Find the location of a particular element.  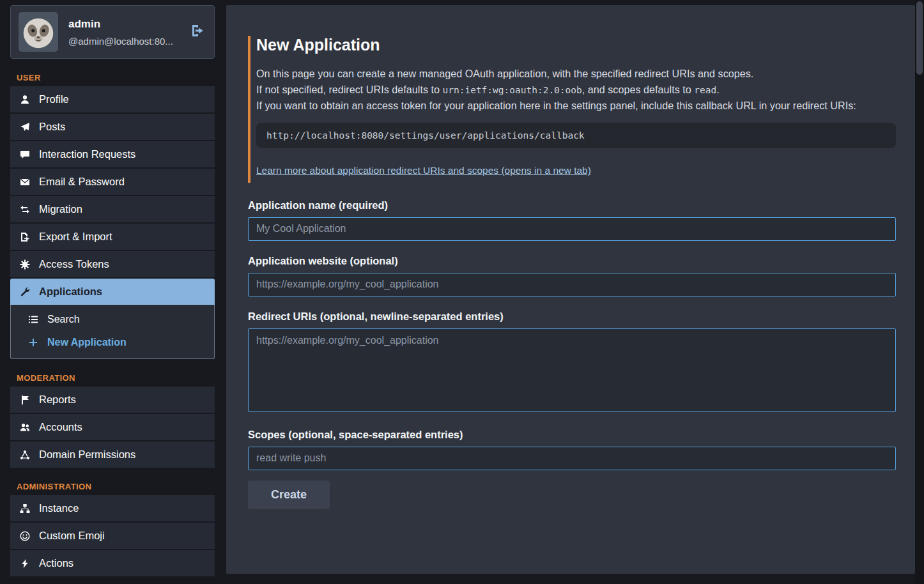

user-card: admin @admin@localhost:80... is located at coordinates (112, 32).